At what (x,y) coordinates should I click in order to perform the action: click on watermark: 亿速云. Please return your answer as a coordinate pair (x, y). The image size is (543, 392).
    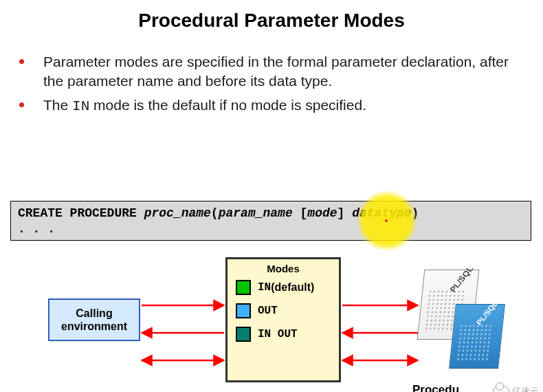
    Looking at the image, I should click on (516, 389).